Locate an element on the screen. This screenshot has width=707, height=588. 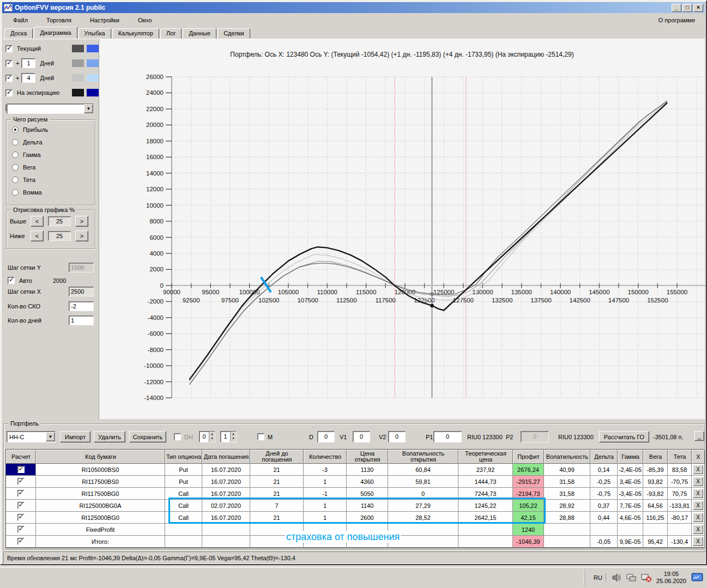
speaker-icon is located at coordinates (617, 578).